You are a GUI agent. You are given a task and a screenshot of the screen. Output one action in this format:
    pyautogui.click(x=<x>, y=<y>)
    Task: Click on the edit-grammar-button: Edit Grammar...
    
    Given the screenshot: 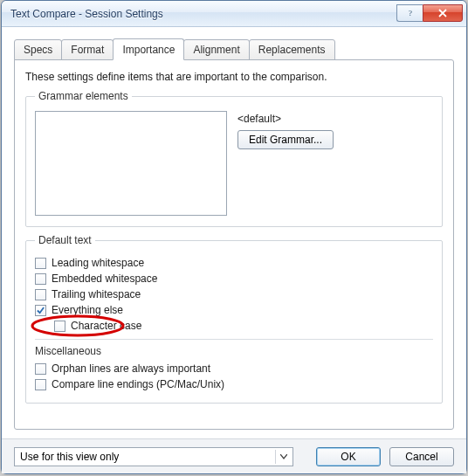 What is the action you would take?
    pyautogui.click(x=286, y=140)
    